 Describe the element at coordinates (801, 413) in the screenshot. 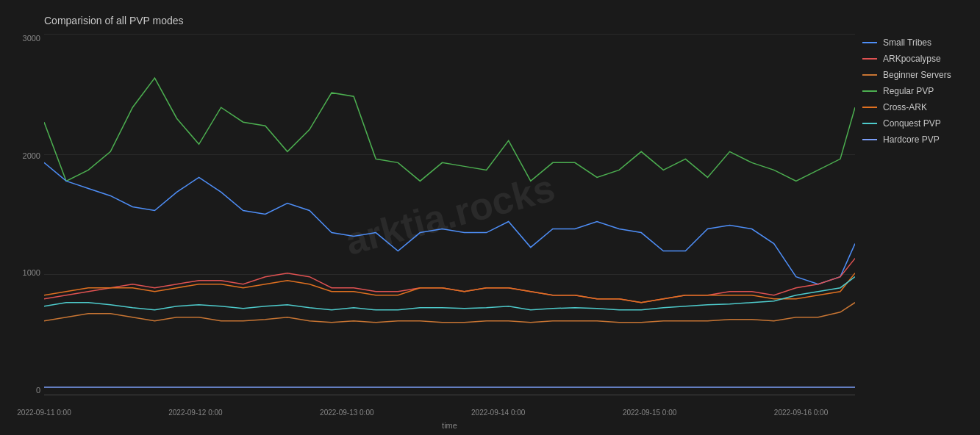

I see `x-label-5: 2022-09-16 0:00` at that location.